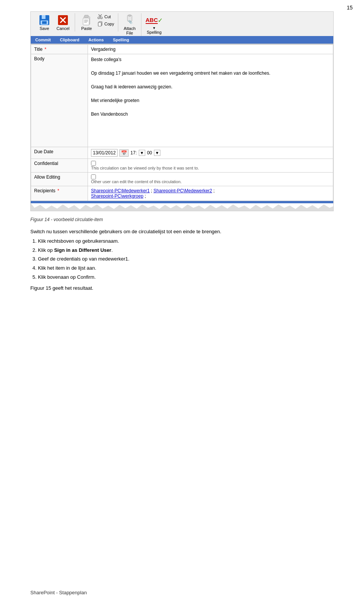 The width and height of the screenshot is (364, 603). Describe the element at coordinates (93, 177) in the screenshot. I see `allow-editing-checkbox` at that location.